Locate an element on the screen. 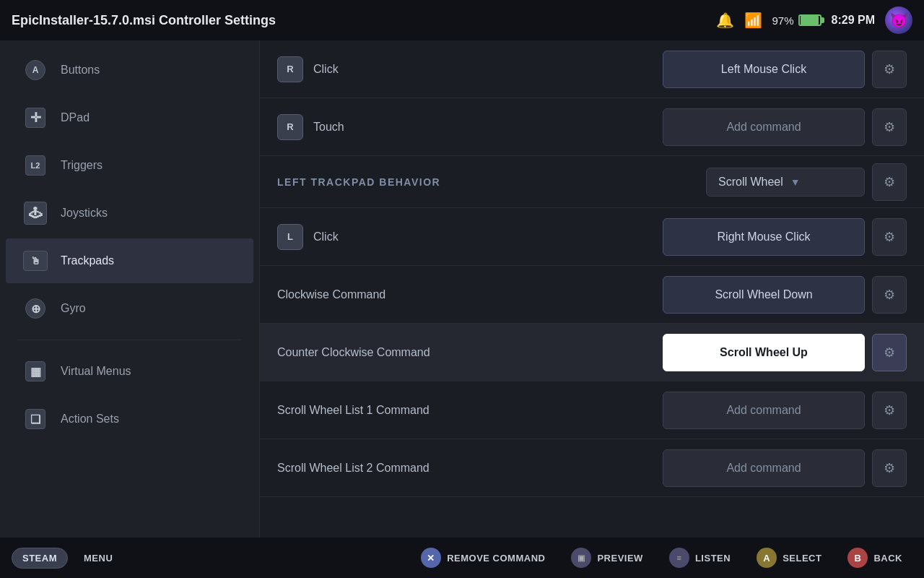  remove-command-button: ✕ REMOVE COMMAND is located at coordinates (483, 558).